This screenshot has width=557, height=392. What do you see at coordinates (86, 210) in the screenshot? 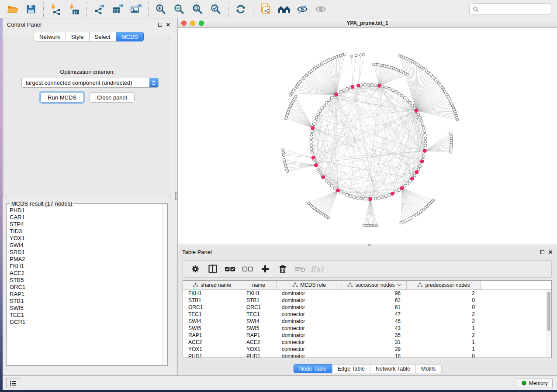
I see `mcds-result-item: PHD1` at bounding box center [86, 210].